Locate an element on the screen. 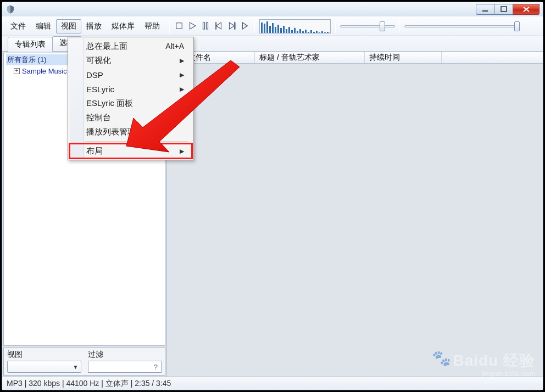 This screenshot has width=545, height=392. view-menu-dropdown: 总在最上面Alt+A可视化▶DSP▶ESLyric▶ESLyric 面板控制台播… is located at coordinates (131, 99).